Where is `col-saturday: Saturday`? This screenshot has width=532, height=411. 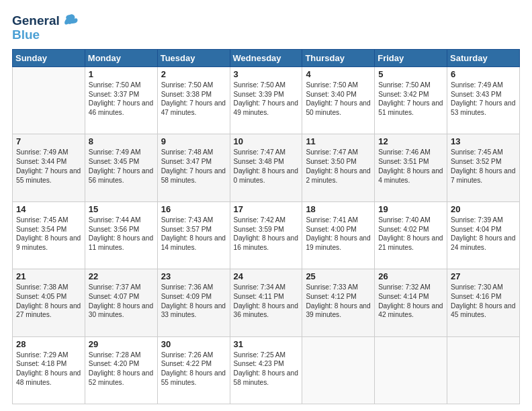 col-saturday: Saturday is located at coordinates (484, 58).